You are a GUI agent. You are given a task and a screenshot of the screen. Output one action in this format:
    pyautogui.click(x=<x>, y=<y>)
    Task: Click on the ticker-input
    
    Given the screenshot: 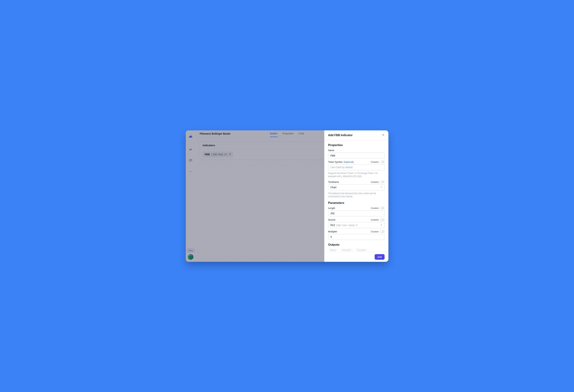 What is the action you would take?
    pyautogui.click(x=356, y=167)
    